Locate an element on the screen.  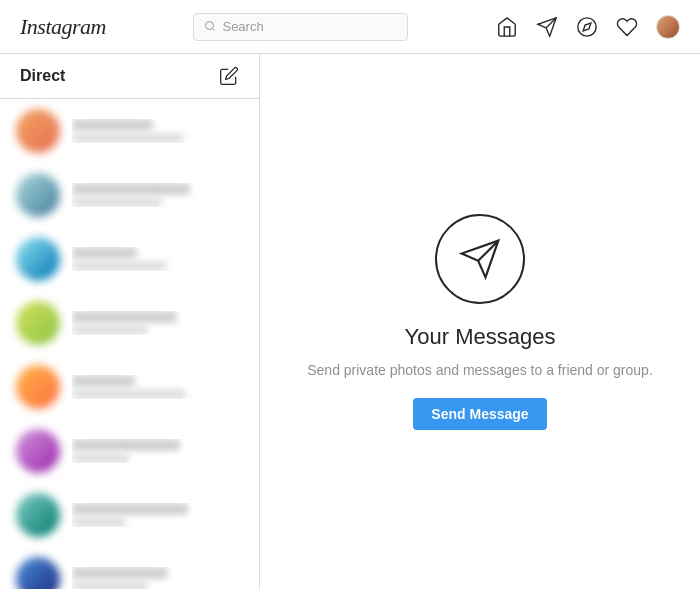
home-icon is located at coordinates (507, 27).